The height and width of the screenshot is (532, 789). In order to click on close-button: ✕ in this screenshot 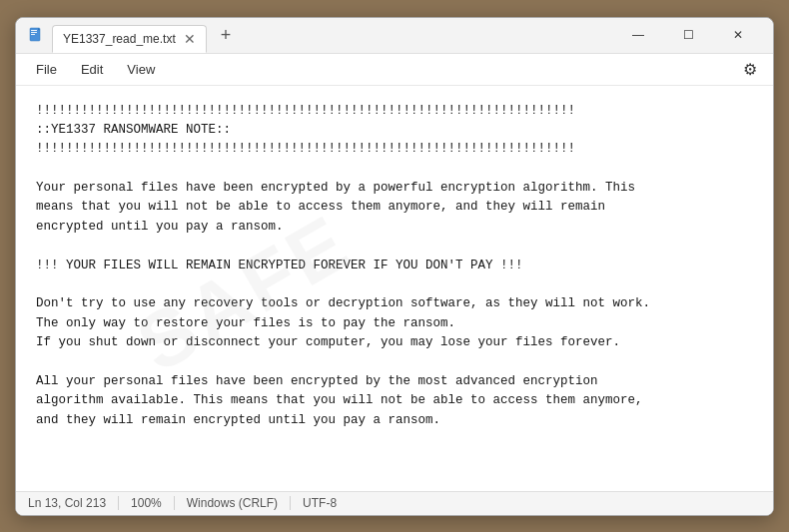, I will do `click(738, 35)`.